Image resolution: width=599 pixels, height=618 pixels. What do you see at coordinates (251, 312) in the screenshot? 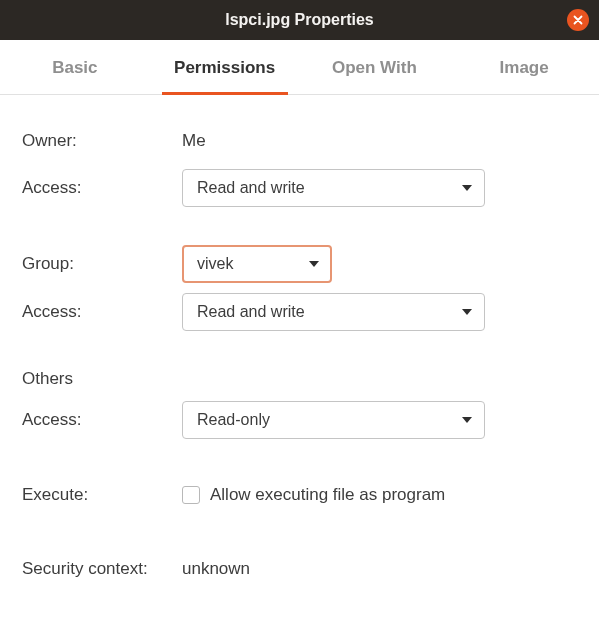
I see `group-access-value: Read and write` at bounding box center [251, 312].